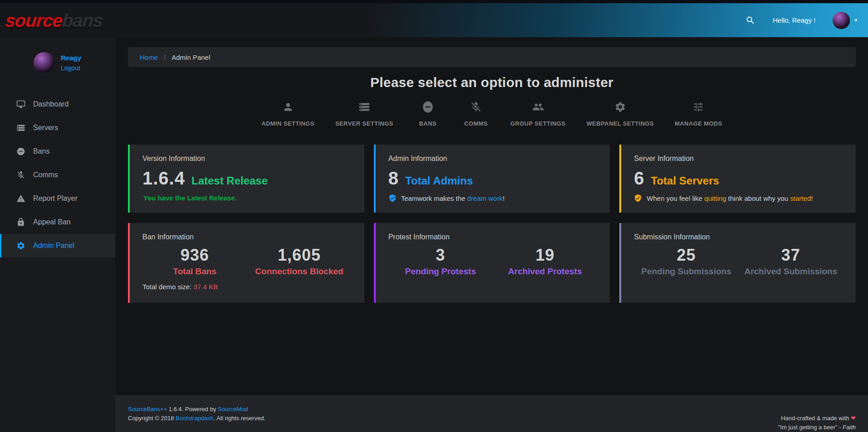 This screenshot has width=868, height=432. Describe the element at coordinates (439, 181) in the screenshot. I see `total-admins-label: Total Admins` at that location.